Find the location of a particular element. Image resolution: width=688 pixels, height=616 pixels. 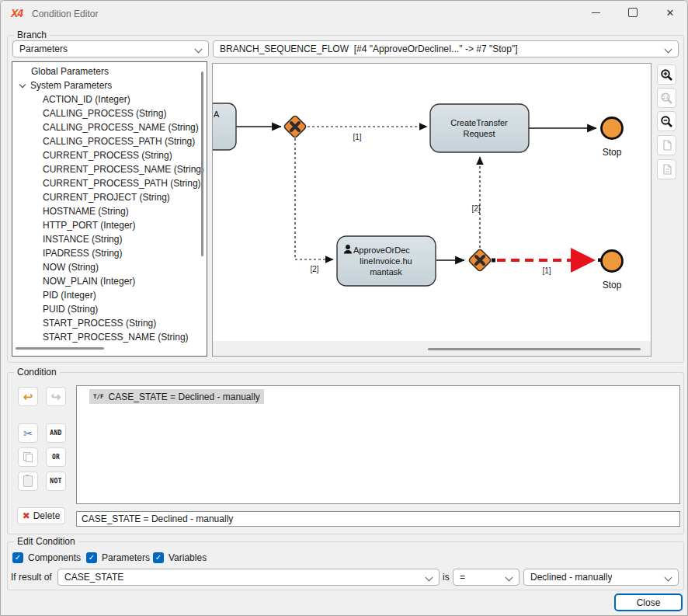

tree-item: HOSTNAME (String) is located at coordinates (109, 211).